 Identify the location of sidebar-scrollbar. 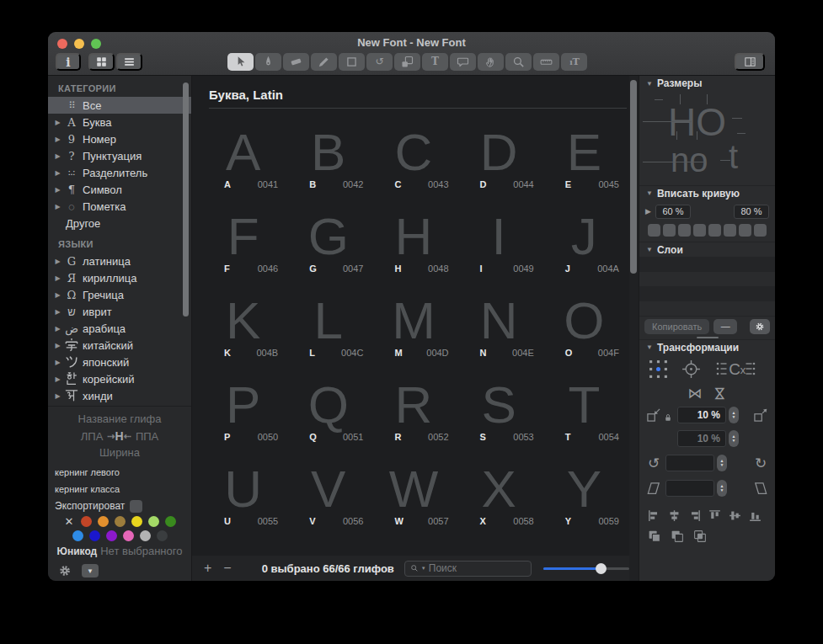
(185, 200).